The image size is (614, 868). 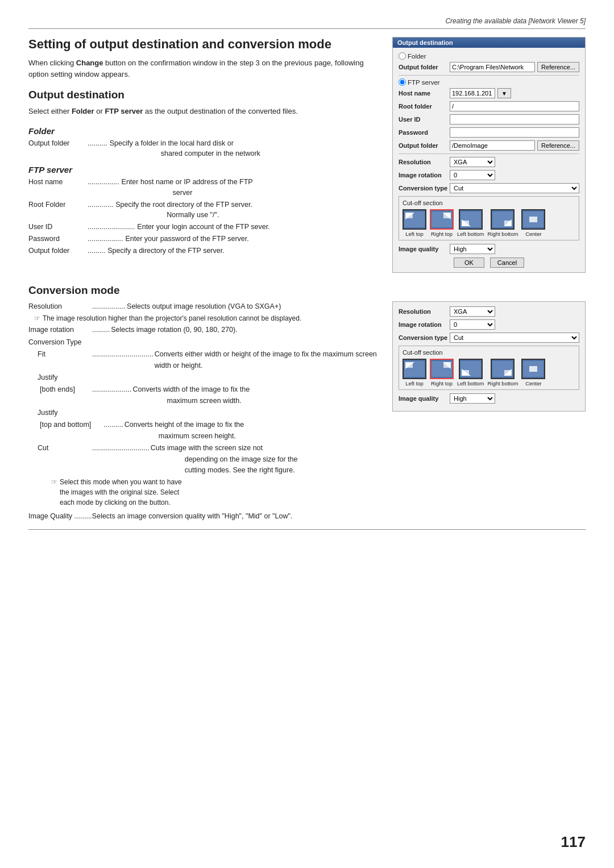 What do you see at coordinates (442, 383) in the screenshot?
I see `d2-right-top-label: Right top` at bounding box center [442, 383].